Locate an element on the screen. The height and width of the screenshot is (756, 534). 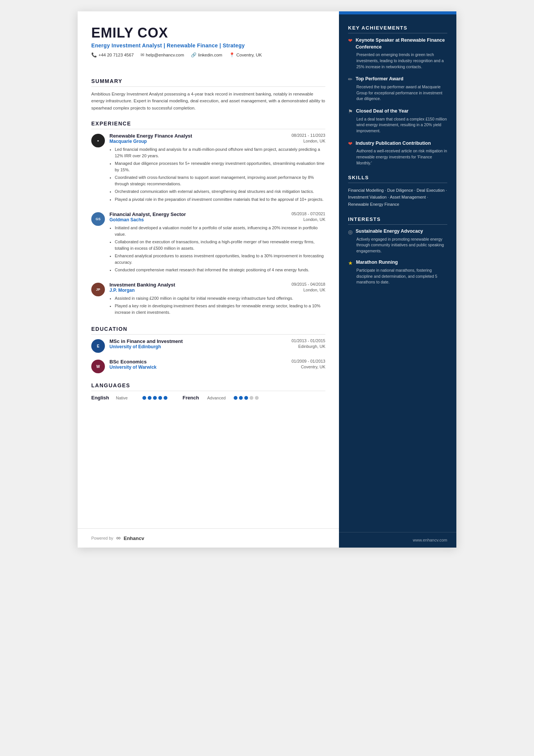
edu-dates-2: 01/2009 - 01/2013 is located at coordinates (308, 361).